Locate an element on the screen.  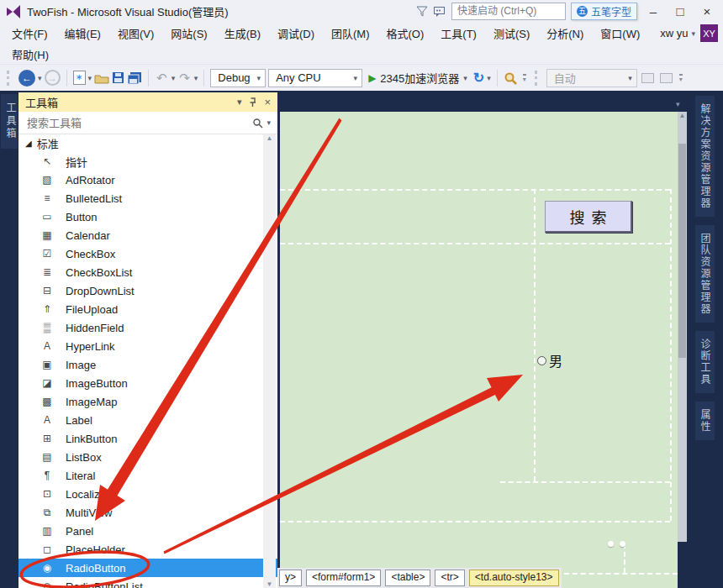
refresh-icon: ↻ is located at coordinates (479, 77).